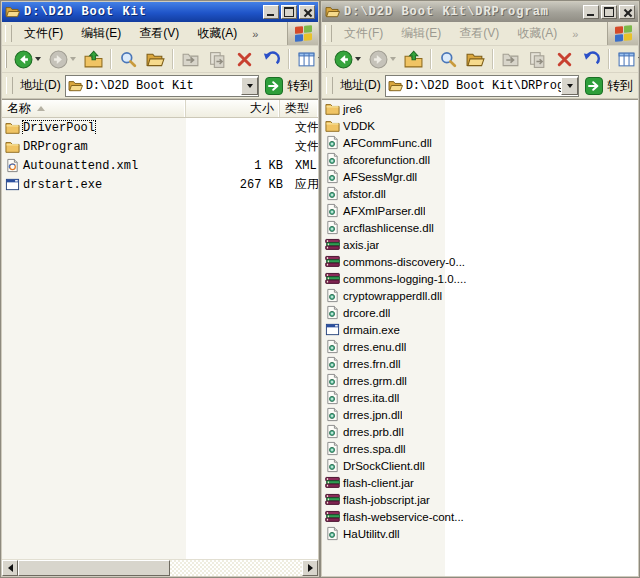  Describe the element at coordinates (372, 330) in the screenshot. I see `file-name: drmain.exe` at that location.